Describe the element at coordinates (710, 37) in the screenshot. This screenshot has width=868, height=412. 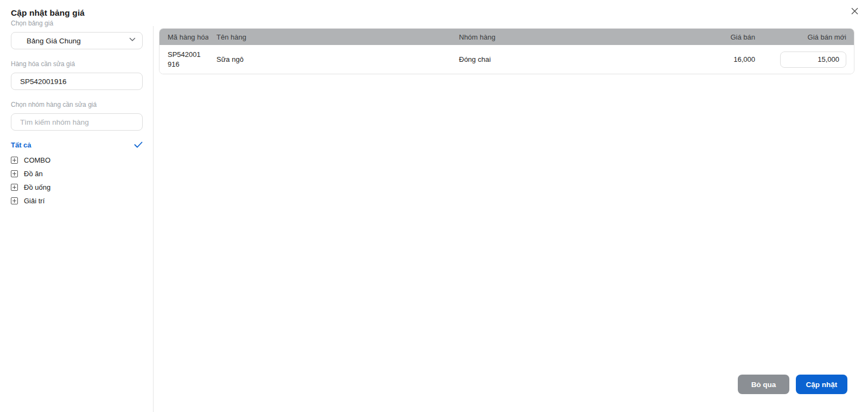
I see `col-header-price: Giá bán` at that location.